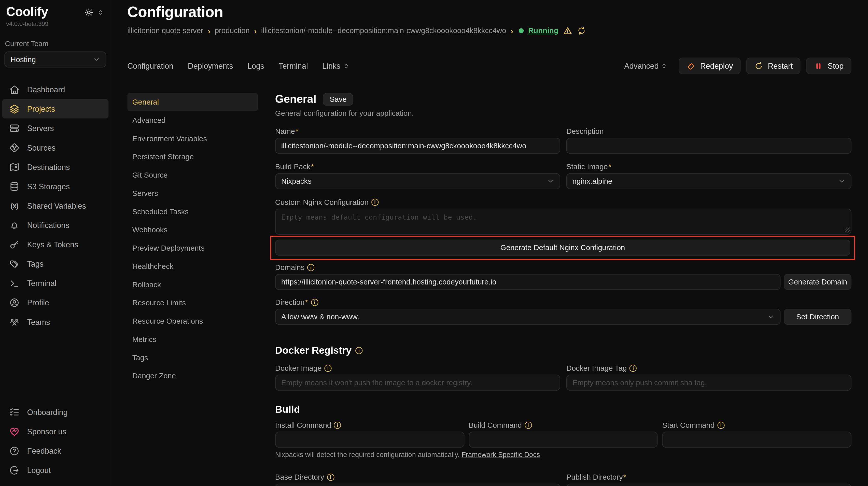  What do you see at coordinates (757, 440) in the screenshot?
I see `start-command-input` at bounding box center [757, 440].